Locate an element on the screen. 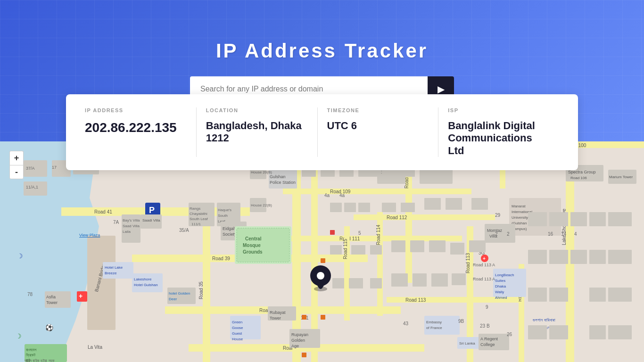  svg-text: Wally is located at coordinates (500, 292).